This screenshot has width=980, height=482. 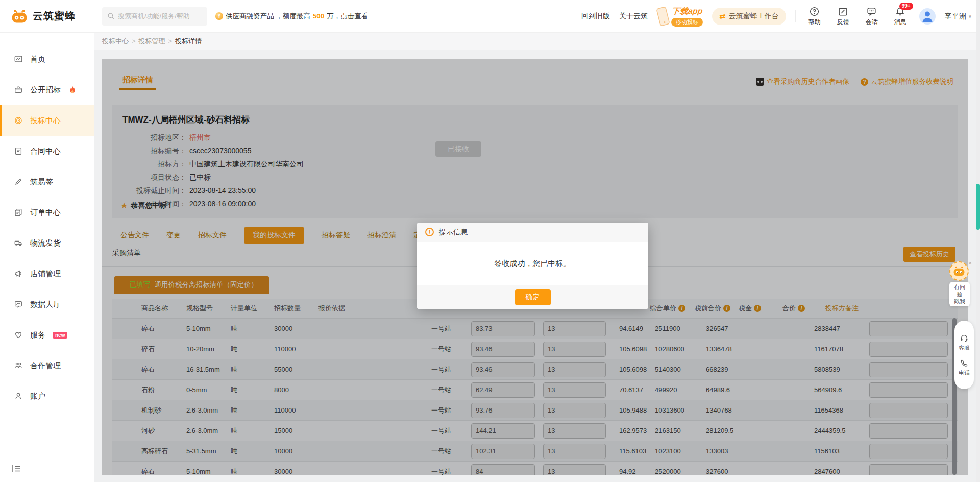 What do you see at coordinates (490, 16) in the screenshot?
I see `top-bar: 云筑蜜蜂 ¥ 供应商融资产品 ，额度最高500万，点击查看 回到旧版 关于云筑 …` at bounding box center [490, 16].